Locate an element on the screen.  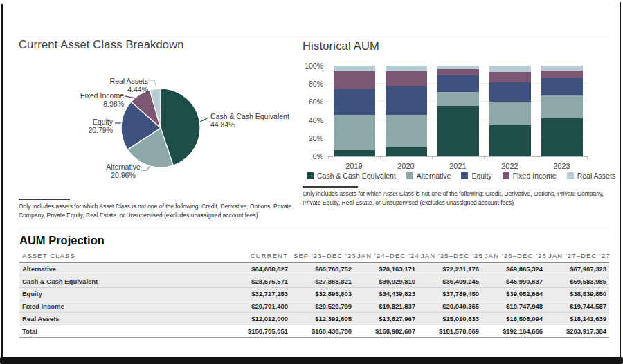
pie-label-equity: Equity20.79% is located at coordinates (89, 126).